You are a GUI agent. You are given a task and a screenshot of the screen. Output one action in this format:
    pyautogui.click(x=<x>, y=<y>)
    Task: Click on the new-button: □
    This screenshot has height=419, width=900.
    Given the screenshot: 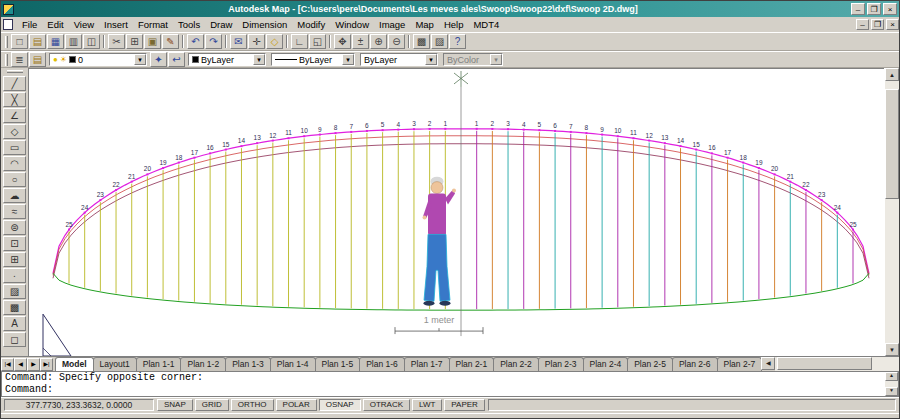 What is the action you would take?
    pyautogui.click(x=20, y=42)
    